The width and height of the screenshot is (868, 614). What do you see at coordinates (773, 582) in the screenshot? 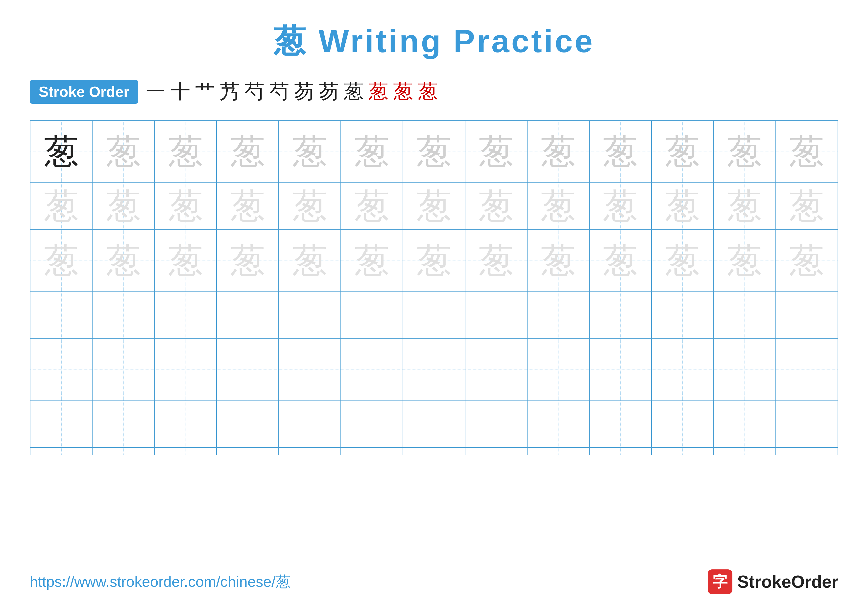
I see `footer-logo: 字 StrokeOrder` at bounding box center [773, 582].